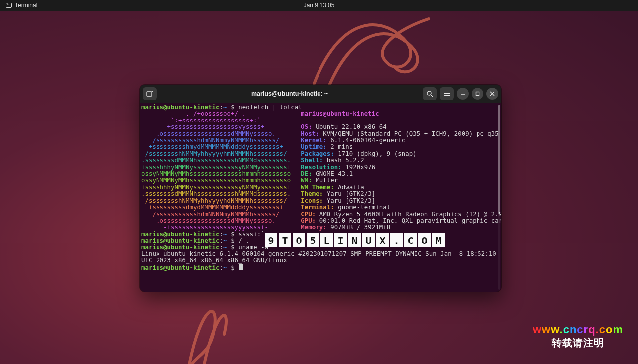 The height and width of the screenshot is (364, 638). What do you see at coordinates (290, 94) in the screenshot?
I see `window-title: marius@ubuntu-kinetic: ~` at bounding box center [290, 94].